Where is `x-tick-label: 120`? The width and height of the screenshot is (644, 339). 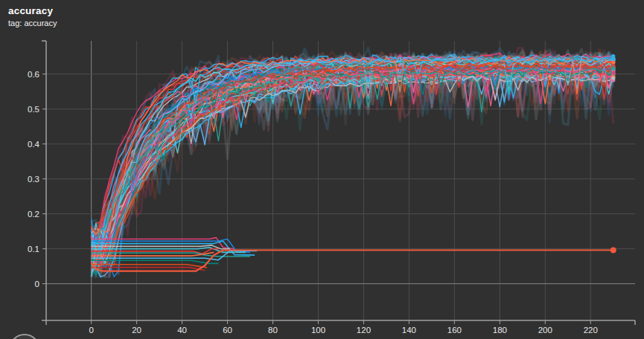 x-tick-label: 120 is located at coordinates (363, 330).